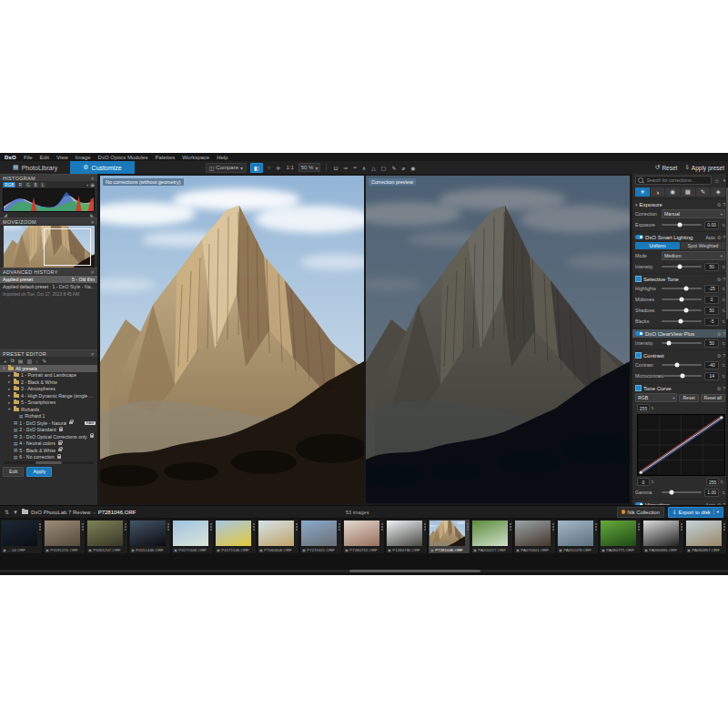 This screenshot has width=728, height=728. What do you see at coordinates (49, 437) in the screenshot?
I see `preset-tree-item: ▤3 - DxO Optical Corrections only` at bounding box center [49, 437].